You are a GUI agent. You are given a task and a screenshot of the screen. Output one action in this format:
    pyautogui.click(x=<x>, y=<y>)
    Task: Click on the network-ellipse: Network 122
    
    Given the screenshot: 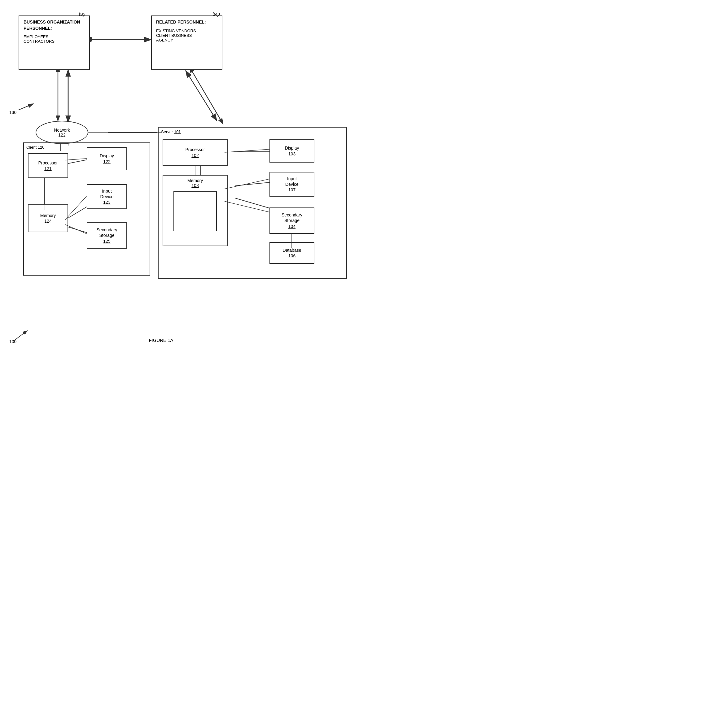 What is the action you would take?
    pyautogui.click(x=62, y=132)
    